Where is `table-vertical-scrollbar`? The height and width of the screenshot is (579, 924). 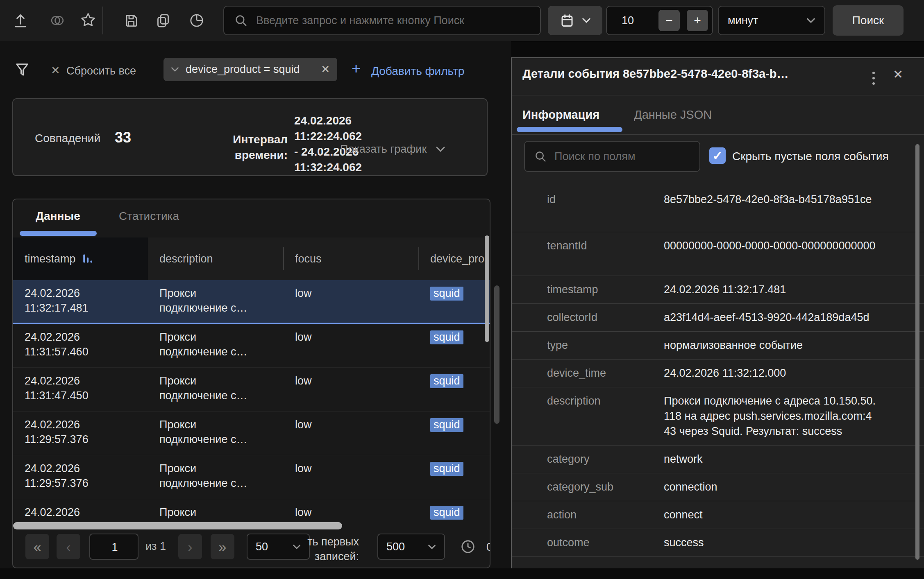
table-vertical-scrollbar is located at coordinates (487, 289).